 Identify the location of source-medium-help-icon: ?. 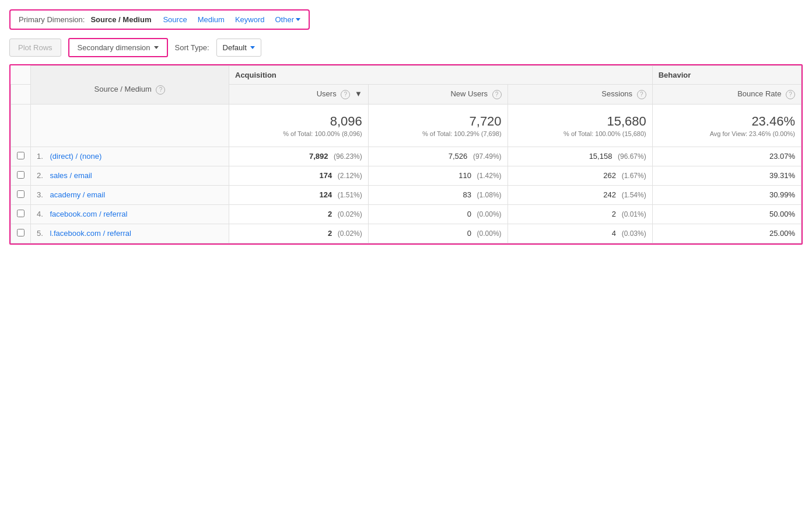
(160, 90).